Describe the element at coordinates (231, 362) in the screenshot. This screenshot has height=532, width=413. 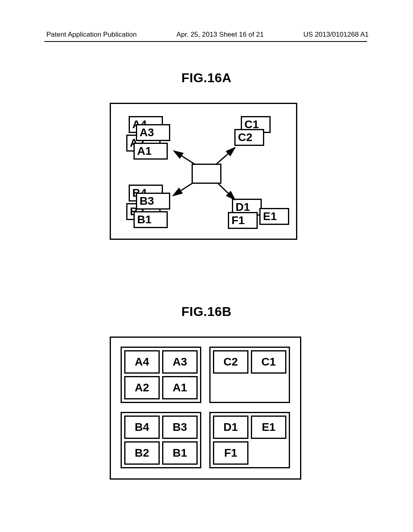
I see `cell-c2: C2` at that location.